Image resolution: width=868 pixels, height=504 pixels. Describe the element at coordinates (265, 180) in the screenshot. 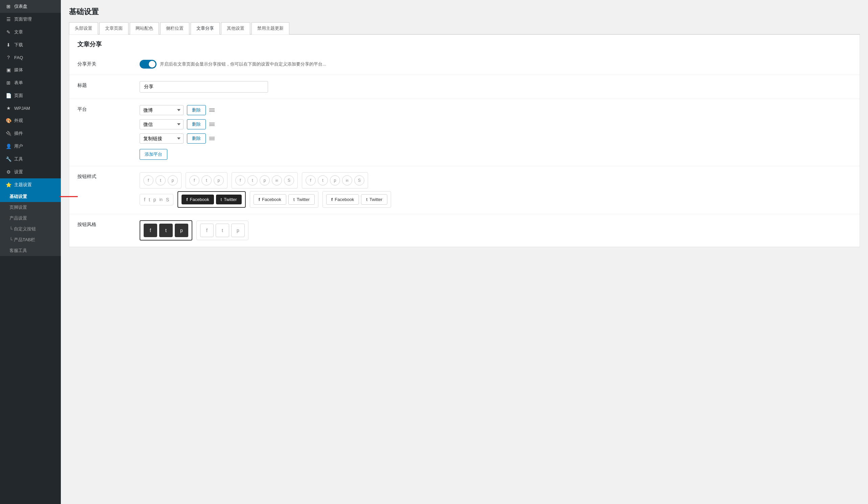

I see `style-option-3: f t p in S` at that location.